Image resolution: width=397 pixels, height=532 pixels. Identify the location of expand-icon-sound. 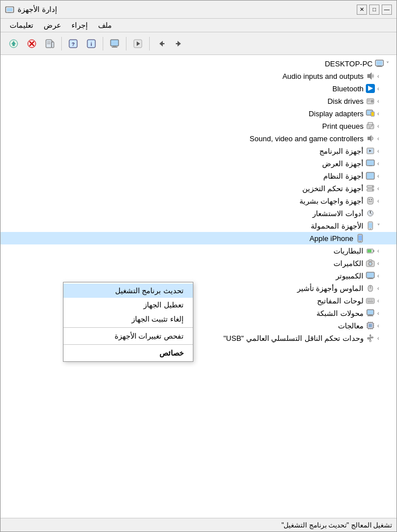
(378, 138).